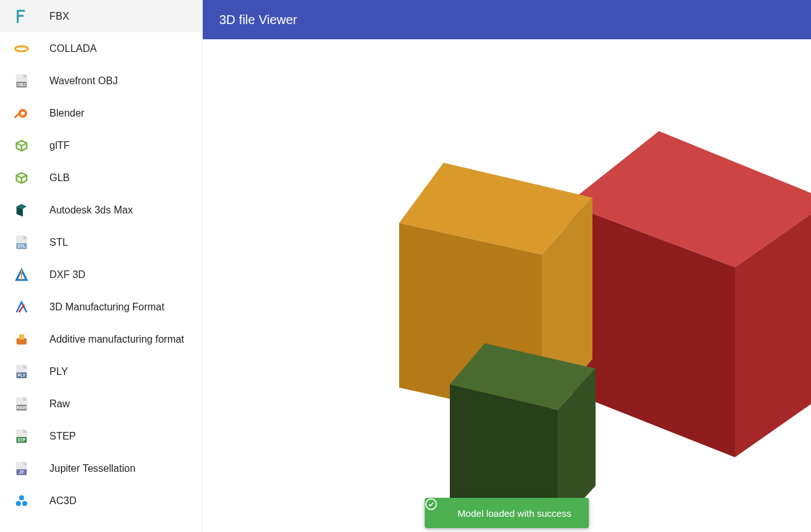 The image size is (811, 532). What do you see at coordinates (22, 339) in the screenshot?
I see `amf-icon` at bounding box center [22, 339].